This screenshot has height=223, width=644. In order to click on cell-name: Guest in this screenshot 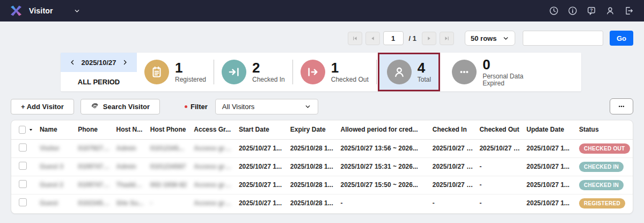, I will do `click(56, 203)`.